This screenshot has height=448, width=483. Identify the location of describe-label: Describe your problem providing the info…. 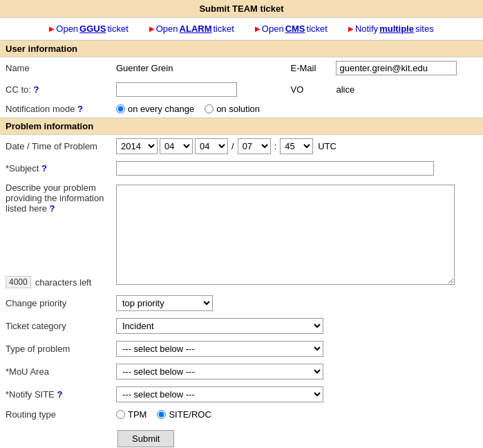
(55, 235).